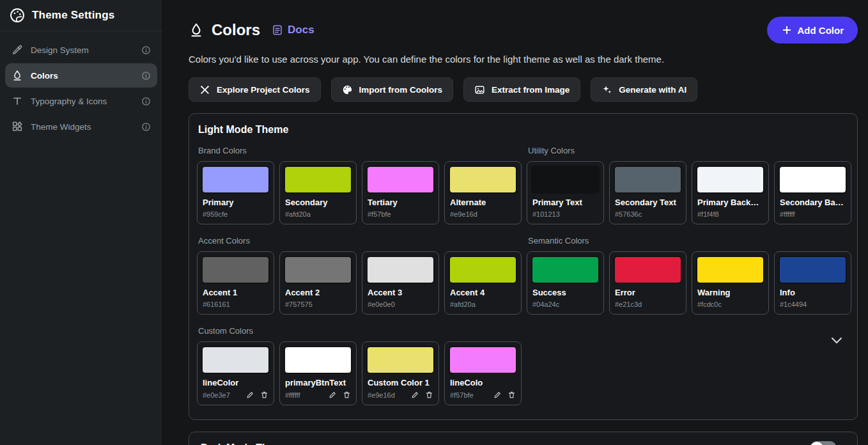 This screenshot has width=868, height=445. I want to click on color-card: Primary #959cfe, so click(235, 193).